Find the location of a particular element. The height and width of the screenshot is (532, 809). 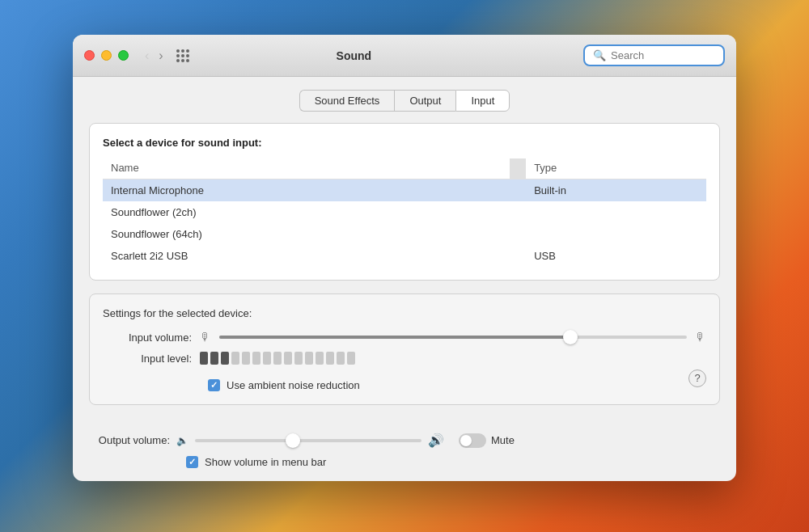

bottom-bar: Output volume: 🔈 🔊 Mute Show volume in m… is located at coordinates (404, 453).